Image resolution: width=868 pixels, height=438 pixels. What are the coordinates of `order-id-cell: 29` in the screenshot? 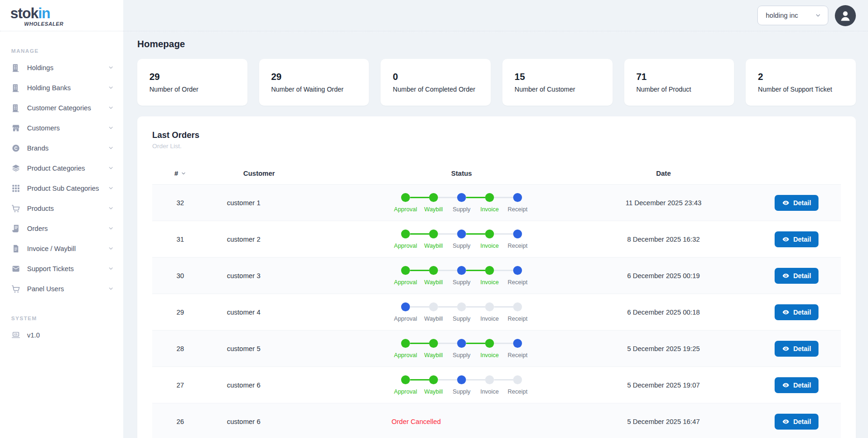 It's located at (180, 312).